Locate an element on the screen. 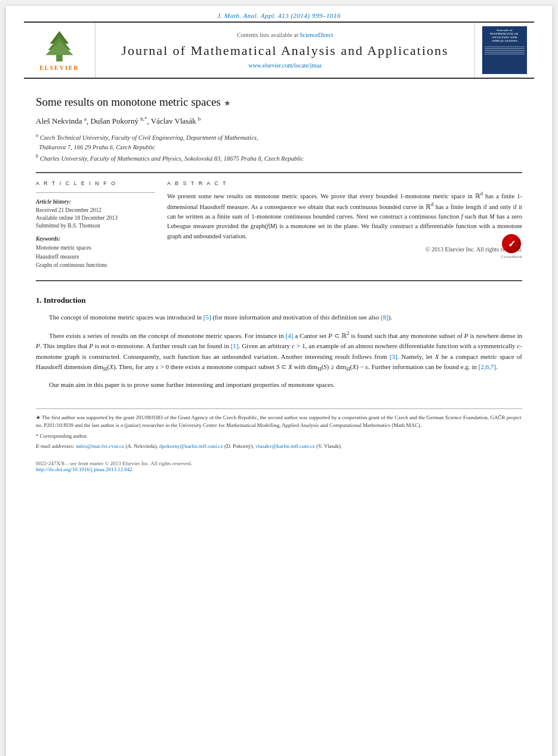  affiliations: a Czech Technical University, Faculty of… is located at coordinates (279, 147).